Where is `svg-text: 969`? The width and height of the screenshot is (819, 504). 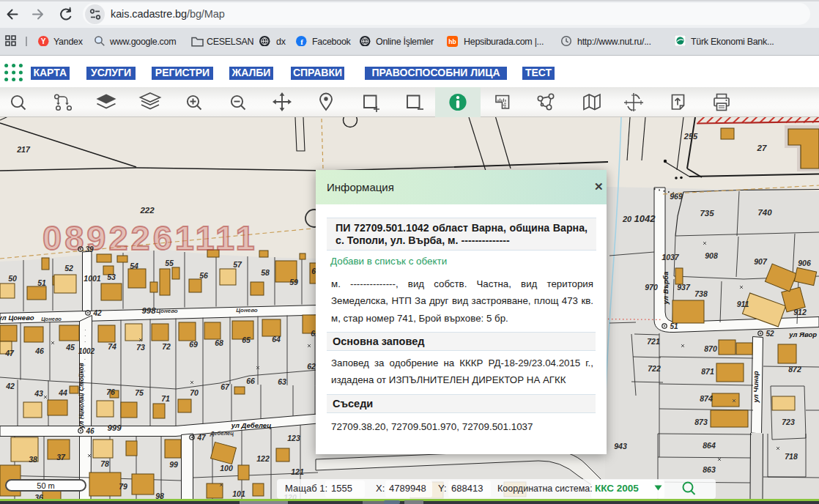 svg-text: 969 is located at coordinates (676, 196).